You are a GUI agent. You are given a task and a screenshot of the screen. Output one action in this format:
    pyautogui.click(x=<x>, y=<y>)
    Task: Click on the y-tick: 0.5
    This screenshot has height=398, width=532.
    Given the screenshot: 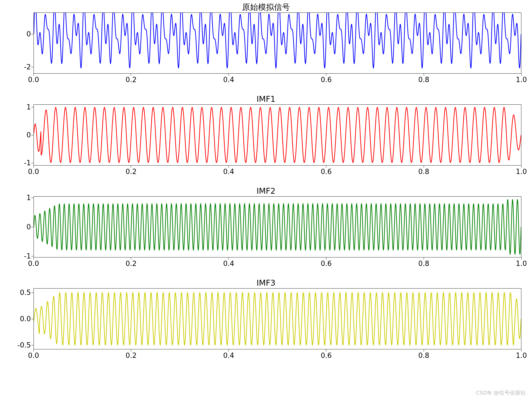 What is the action you would take?
    pyautogui.click(x=26, y=293)
    